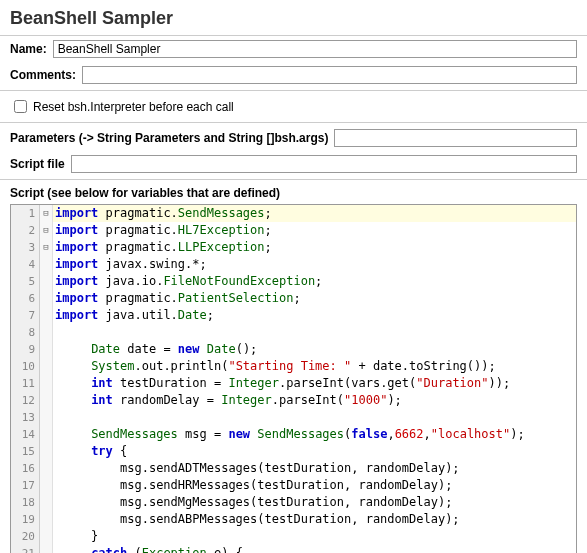 The height and width of the screenshot is (553, 587). What do you see at coordinates (314, 434) in the screenshot?
I see `code-line: SendMessages msg = new SendMessages(fals…` at bounding box center [314, 434].